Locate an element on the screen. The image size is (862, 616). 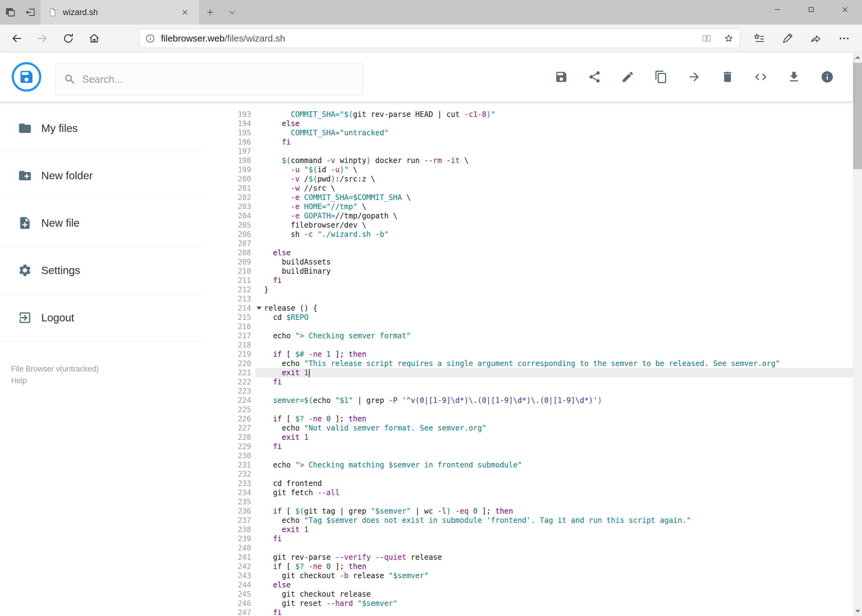
code-line: 197 is located at coordinates (527, 151).